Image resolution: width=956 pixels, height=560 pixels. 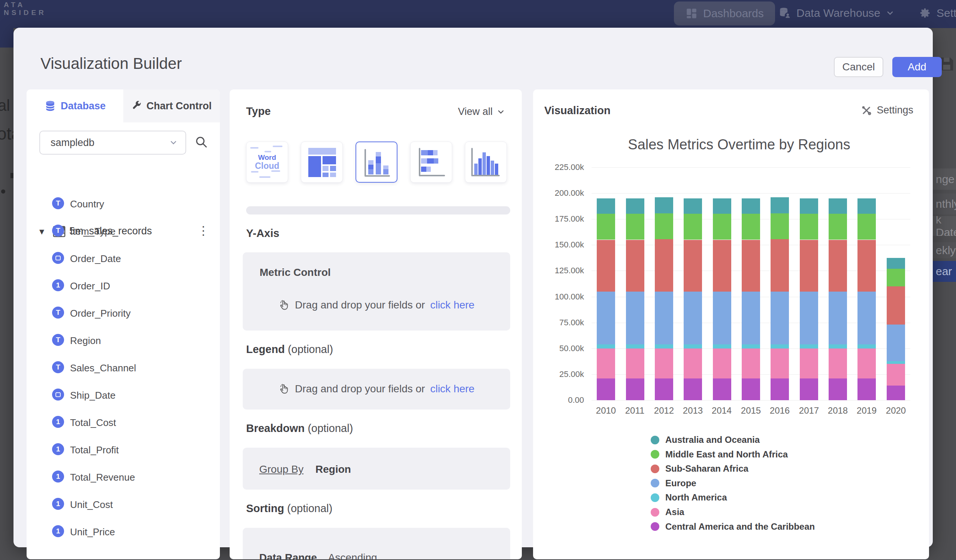 What do you see at coordinates (917, 67) in the screenshot?
I see `add-button: Add` at bounding box center [917, 67].